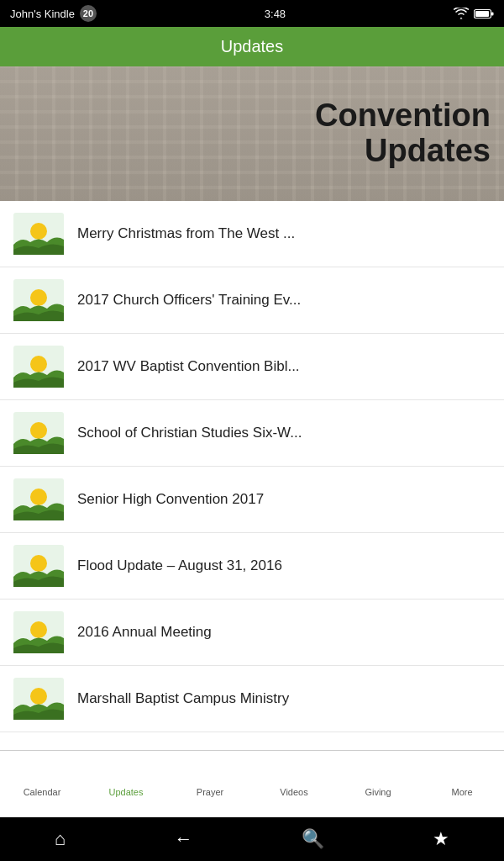  Describe the element at coordinates (60, 839) in the screenshot. I see `home-button: ⌂` at that location.